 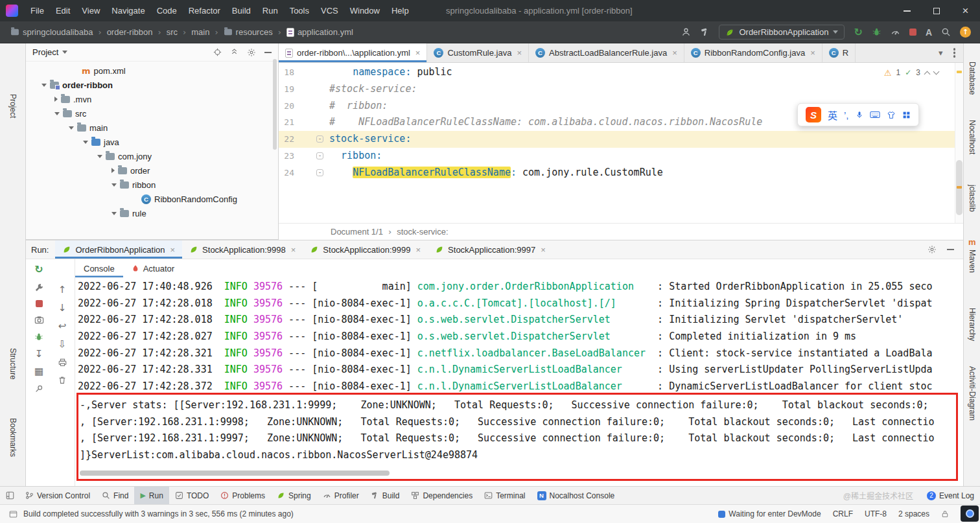 What do you see at coordinates (972, 261) in the screenshot?
I see `toolwindow-maven-button: Maven` at bounding box center [972, 261].